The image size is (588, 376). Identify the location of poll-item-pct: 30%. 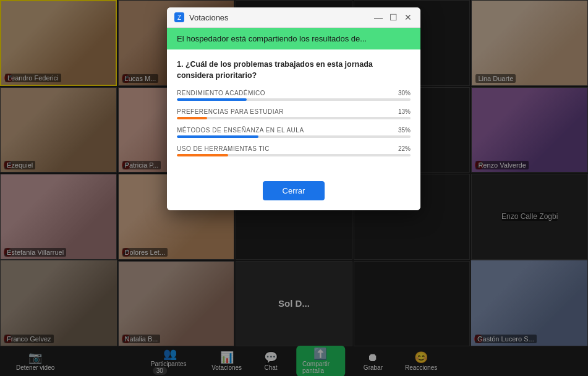
(404, 93).